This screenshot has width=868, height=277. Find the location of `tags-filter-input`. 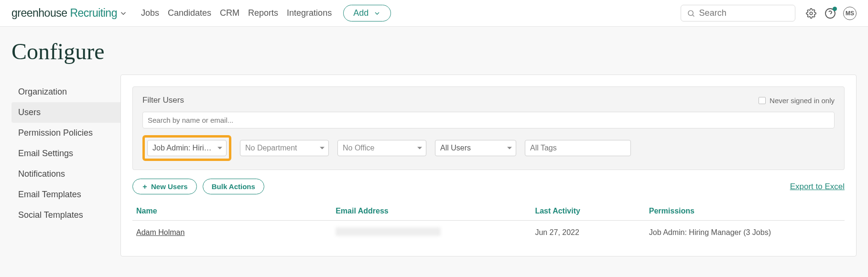

tags-filter-input is located at coordinates (578, 148).